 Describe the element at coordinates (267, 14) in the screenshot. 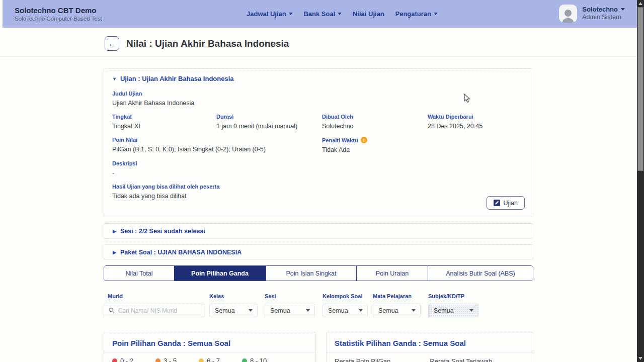

I see `nav-jadwal-ujian-label: Jadwal Ujian` at that location.